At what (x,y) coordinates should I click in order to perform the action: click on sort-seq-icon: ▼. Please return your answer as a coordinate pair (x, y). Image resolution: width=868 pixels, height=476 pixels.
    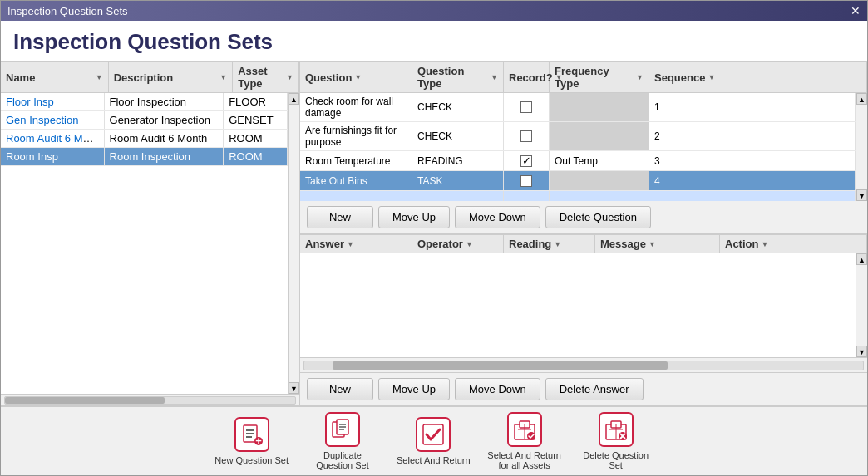
    Looking at the image, I should click on (712, 77).